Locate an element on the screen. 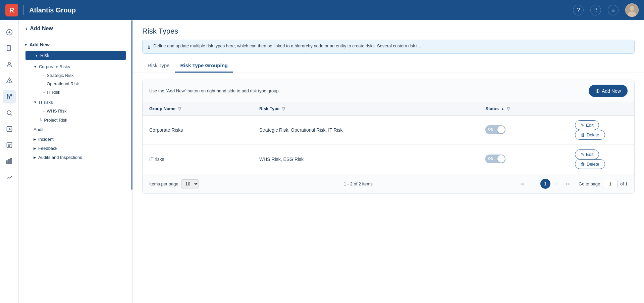 This screenshot has height=303, width=644. sidebar-header: ‹ Add New is located at coordinates (76, 29).